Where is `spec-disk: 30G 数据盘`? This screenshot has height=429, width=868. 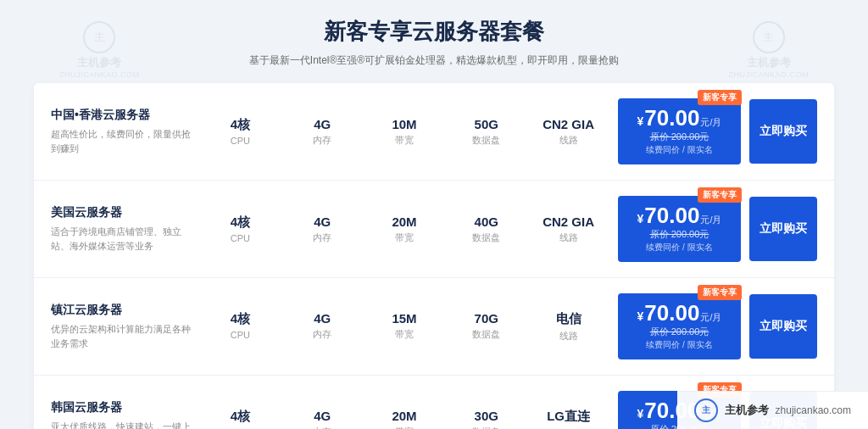 spec-disk: 30G 数据盘 is located at coordinates (487, 419).